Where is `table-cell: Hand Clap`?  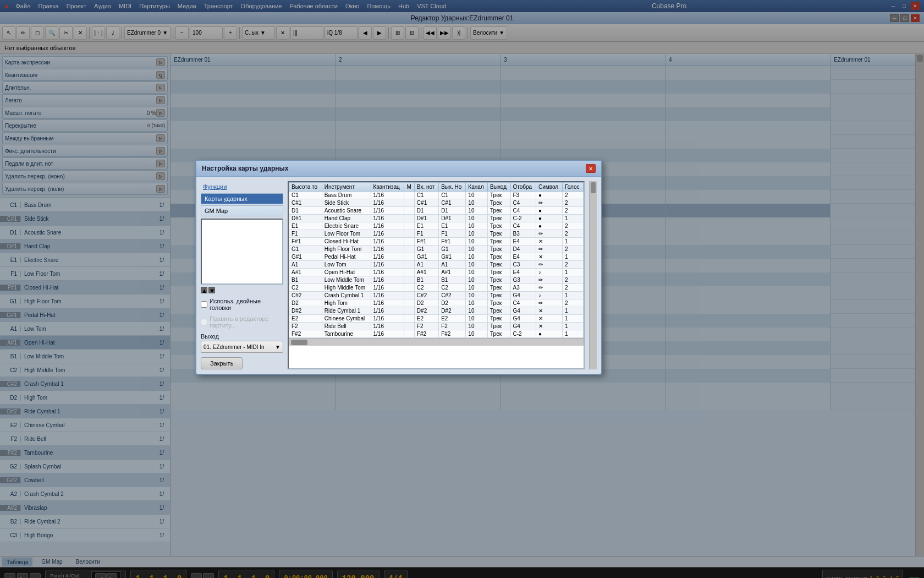 table-cell: Hand Clap is located at coordinates (346, 219).